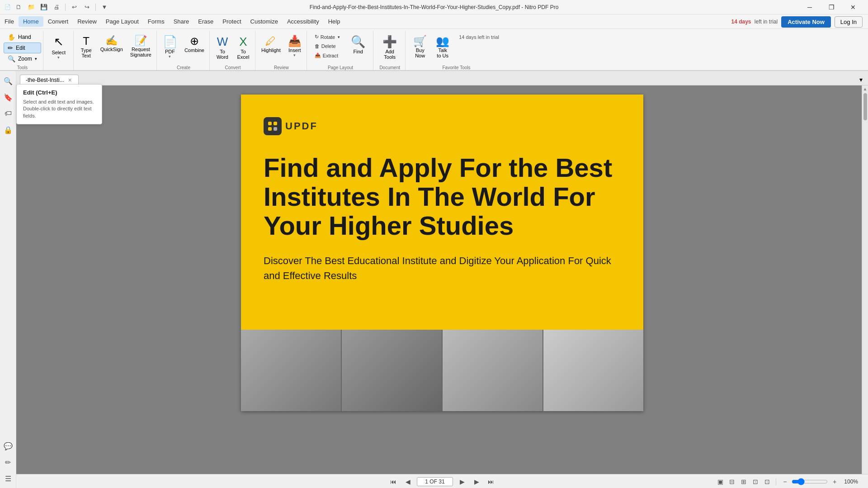 The width and height of the screenshot is (868, 488). Describe the element at coordinates (222, 42) in the screenshot. I see `to-word-icon: W` at that location.